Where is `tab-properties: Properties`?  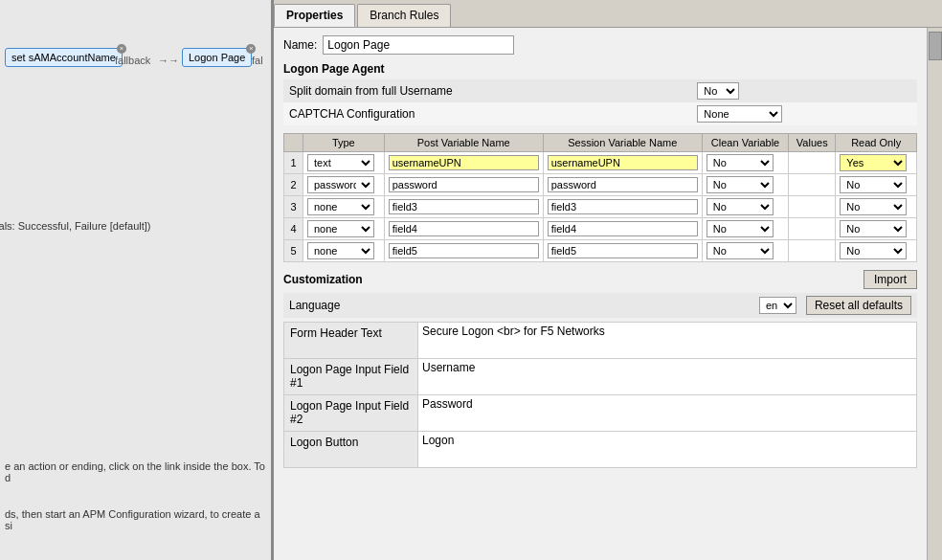 tab-properties: Properties is located at coordinates (314, 15).